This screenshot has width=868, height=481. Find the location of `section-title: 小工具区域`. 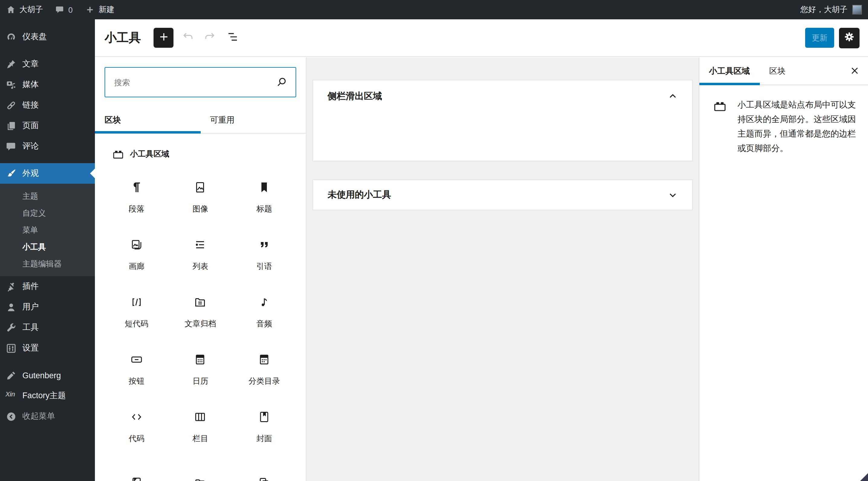

section-title: 小工具区域 is located at coordinates (150, 154).